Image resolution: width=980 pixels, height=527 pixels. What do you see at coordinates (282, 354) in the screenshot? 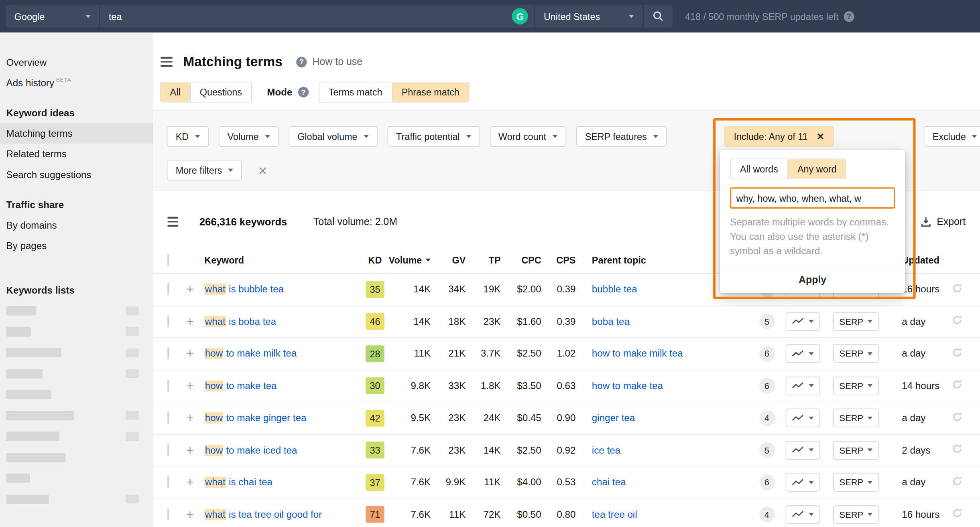
I see `keyword-link: how to make milk tea` at bounding box center [282, 354].